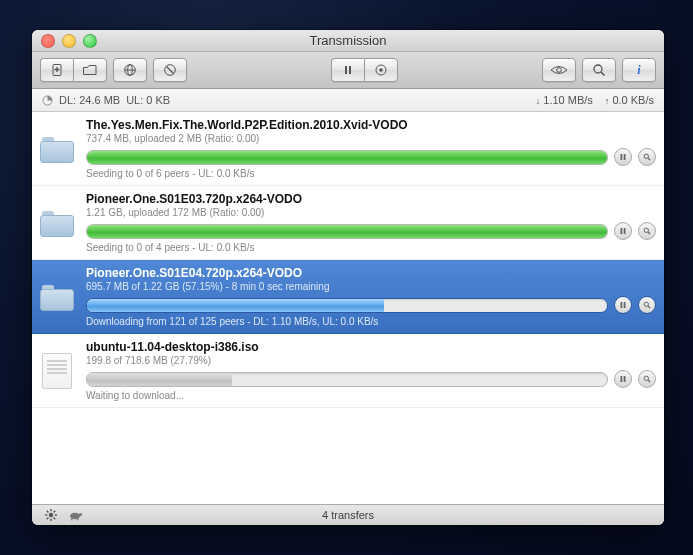 The height and width of the screenshot is (555, 693). What do you see at coordinates (90, 100) in the screenshot?
I see `stats-dl-total: DL: 24.6 MB` at bounding box center [90, 100].